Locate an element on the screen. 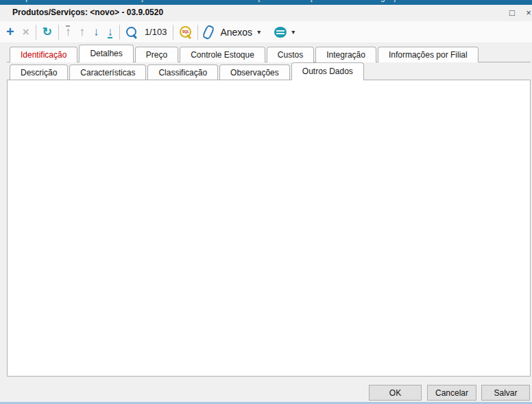 Image resolution: width=532 pixels, height=404 pixels. add-record-icon: + is located at coordinates (10, 32).